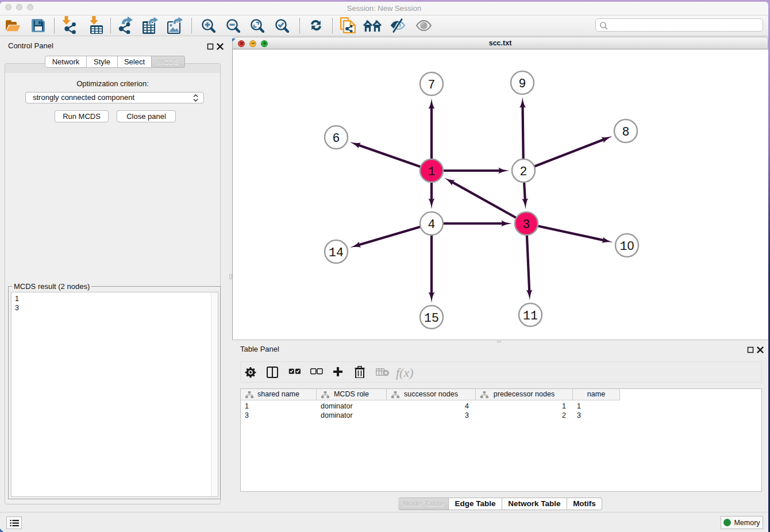  I want to click on svg-text: 11, so click(530, 316).